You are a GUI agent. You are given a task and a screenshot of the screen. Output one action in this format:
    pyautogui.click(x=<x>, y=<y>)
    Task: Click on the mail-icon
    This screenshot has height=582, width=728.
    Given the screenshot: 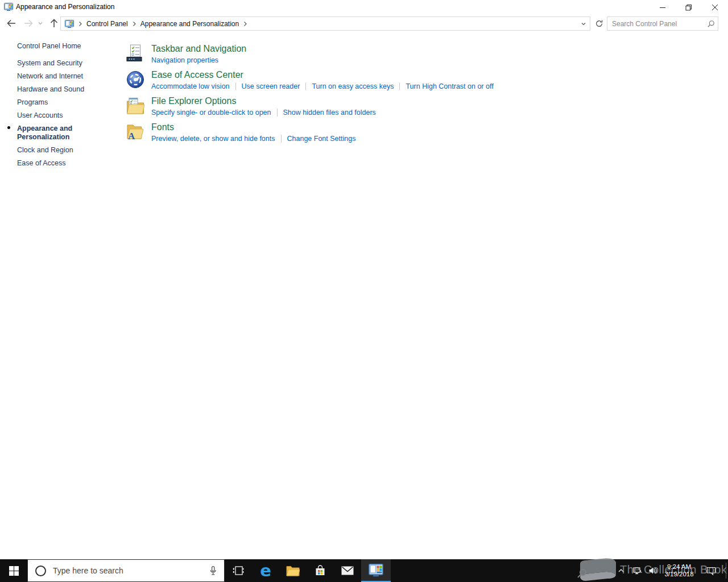 What is the action you would take?
    pyautogui.click(x=348, y=571)
    